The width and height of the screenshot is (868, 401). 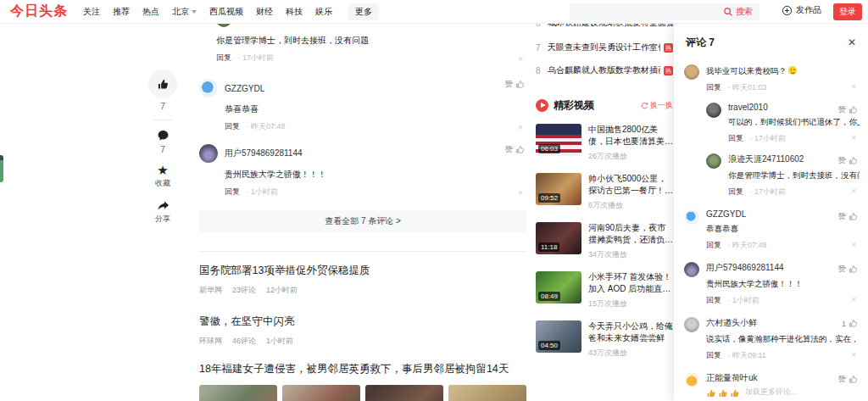 What do you see at coordinates (363, 271) in the screenshot?
I see `article-title: 国务院部署13项举措促外贸保稳提质` at bounding box center [363, 271].